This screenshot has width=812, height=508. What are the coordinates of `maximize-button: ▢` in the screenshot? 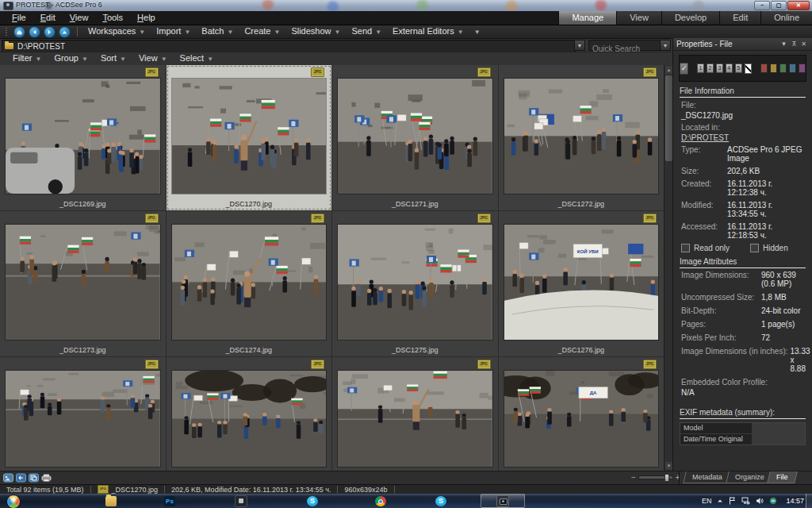 It's located at (779, 6).